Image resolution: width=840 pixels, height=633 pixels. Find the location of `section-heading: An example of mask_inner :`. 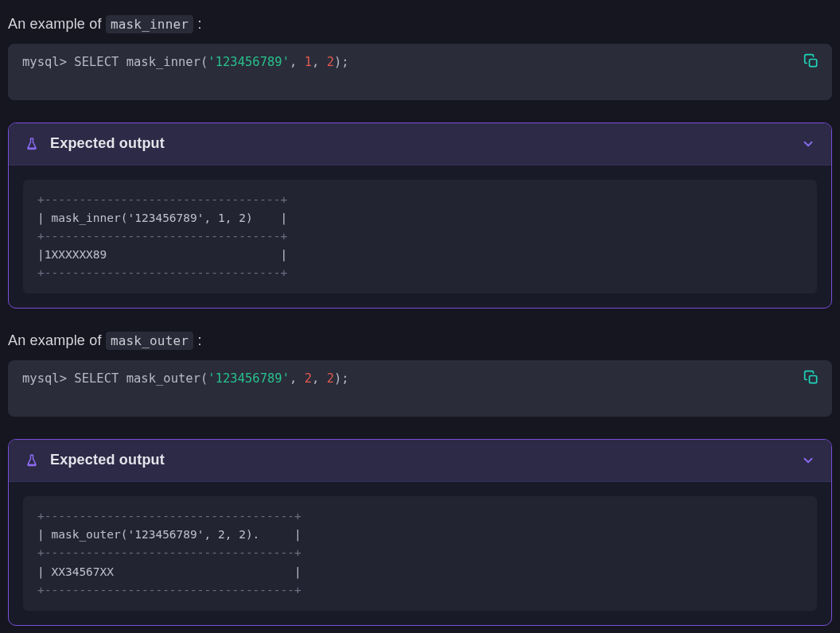

section-heading: An example of mask_inner : is located at coordinates (420, 24).